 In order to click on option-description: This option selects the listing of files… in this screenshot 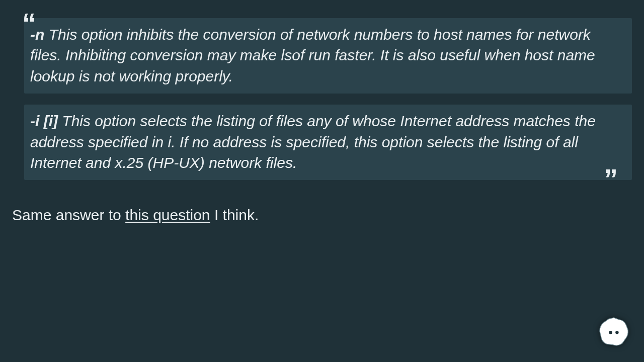, I will do `click(313, 142)`.